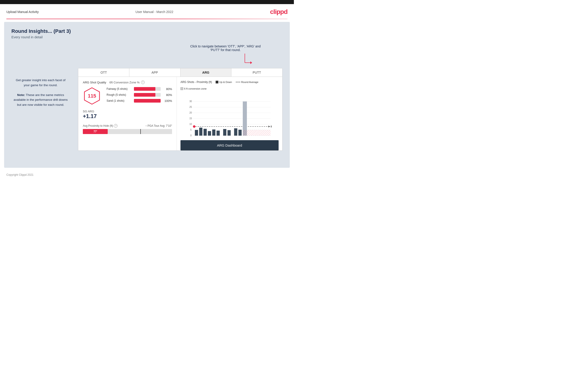  I want to click on tab-arg: ARG, so click(206, 73).